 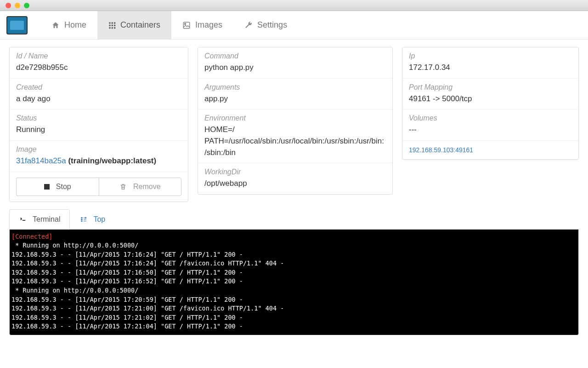 I want to click on stop-icon, so click(x=47, y=187).